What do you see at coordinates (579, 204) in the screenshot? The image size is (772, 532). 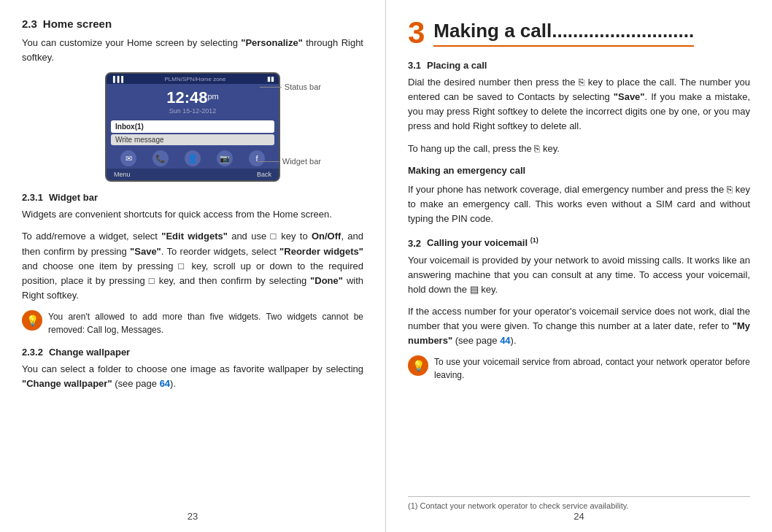 I see `emergency-para: If your phone has network coverage, dial…` at bounding box center [579, 204].